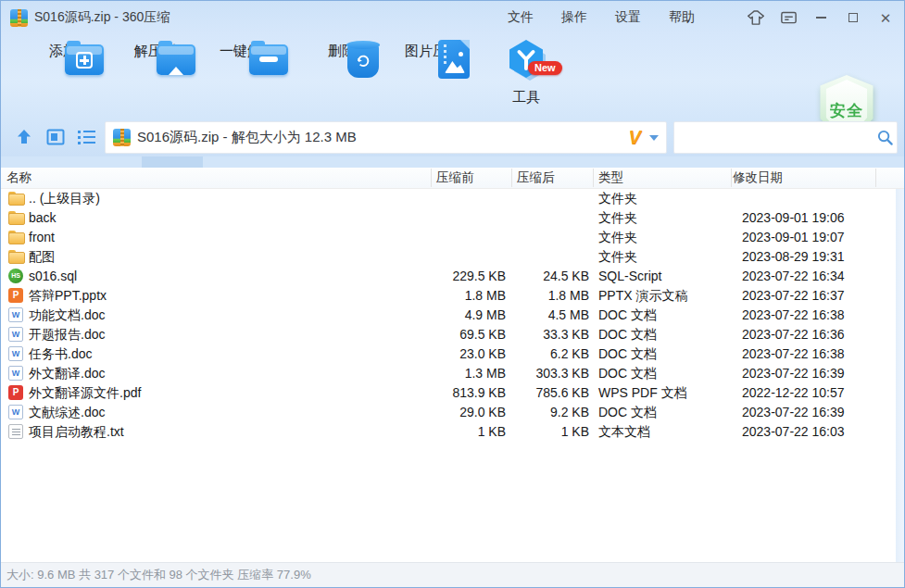 This screenshot has width=905, height=588. Describe the element at coordinates (821, 18) in the screenshot. I see `titlebar-controls: ✕` at that location.